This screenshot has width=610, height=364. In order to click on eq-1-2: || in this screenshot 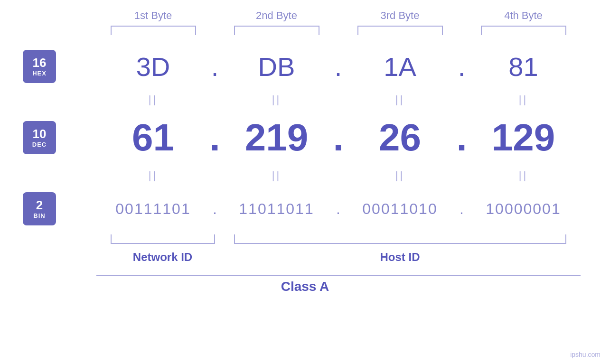, I will do `click(277, 100)`.